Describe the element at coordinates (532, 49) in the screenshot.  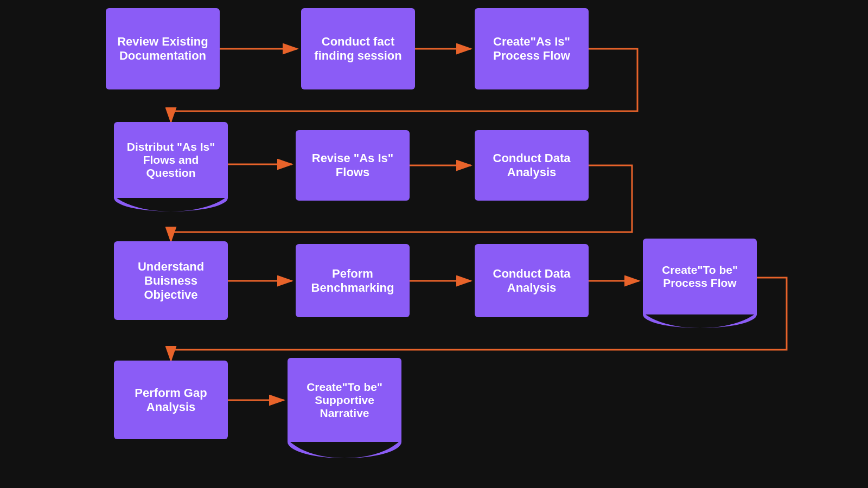
I see `box-create-as-is-flow: Create"As Is" Process Flow` at that location.